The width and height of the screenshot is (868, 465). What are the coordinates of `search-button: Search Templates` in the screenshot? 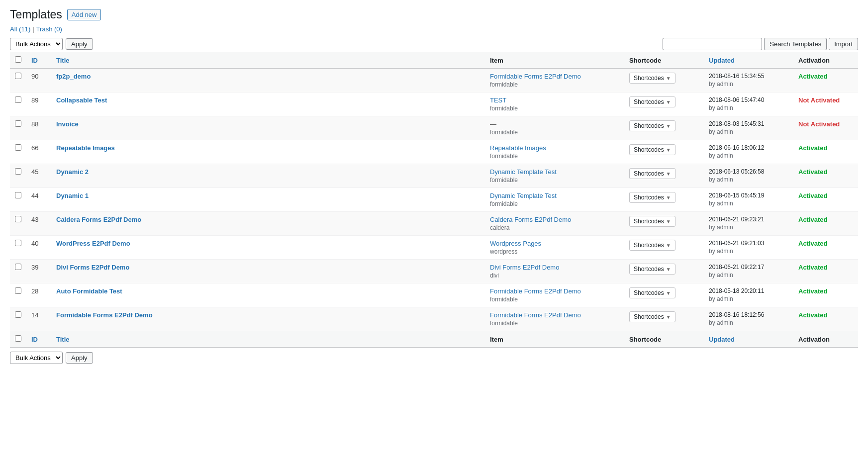 It's located at (795, 44).